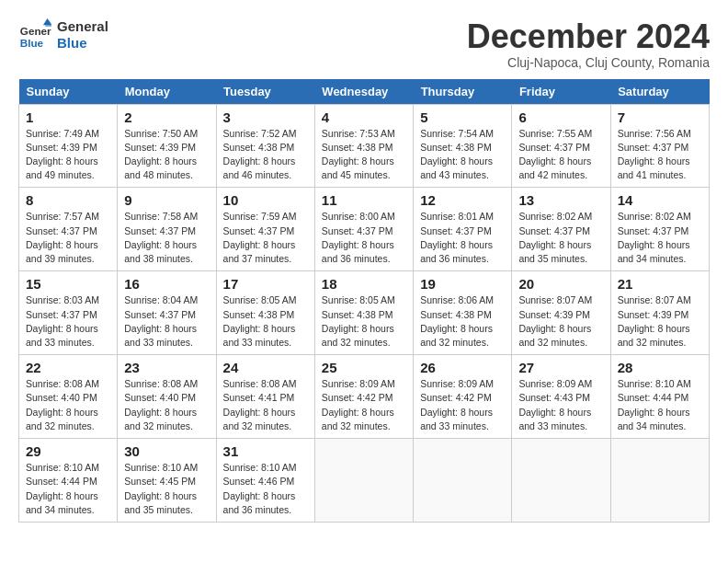 The height and width of the screenshot is (563, 728). What do you see at coordinates (660, 230) in the screenshot?
I see `day-cell: 14 Sunrise: 8:02 AMSunset: 4:37 PMDaylig…` at bounding box center [660, 230].